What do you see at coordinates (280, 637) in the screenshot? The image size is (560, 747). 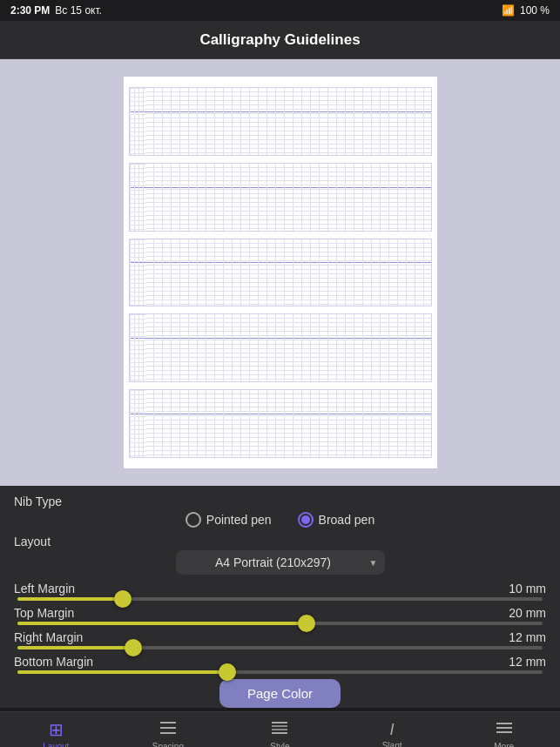 I see `right-margin-row: Right Margin 12 mm` at bounding box center [280, 637].